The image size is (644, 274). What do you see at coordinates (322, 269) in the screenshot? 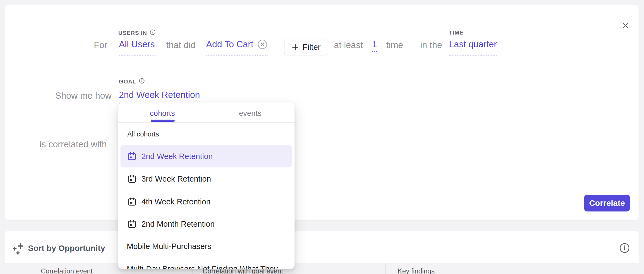
I see `results-table-header: Correlation event Correlation with goal …` at bounding box center [322, 269].